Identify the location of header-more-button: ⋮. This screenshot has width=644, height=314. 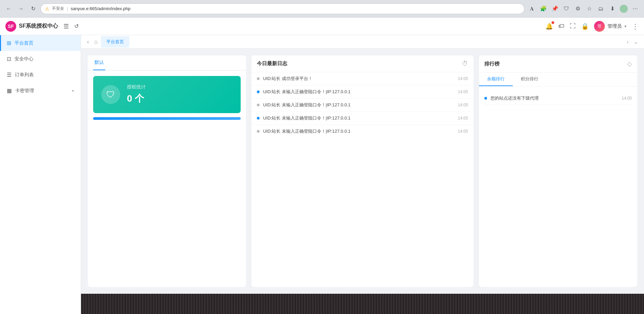
(635, 26).